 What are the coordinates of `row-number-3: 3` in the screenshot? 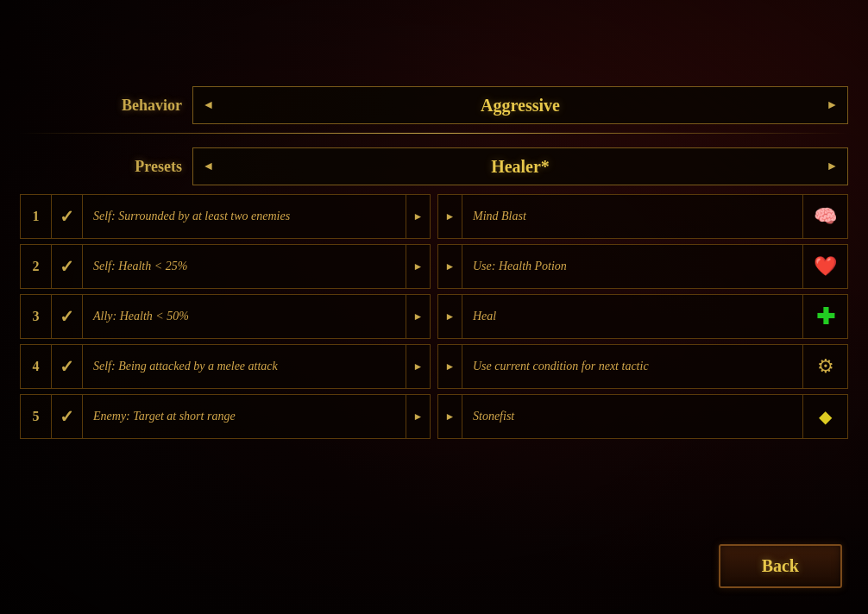 It's located at (36, 316).